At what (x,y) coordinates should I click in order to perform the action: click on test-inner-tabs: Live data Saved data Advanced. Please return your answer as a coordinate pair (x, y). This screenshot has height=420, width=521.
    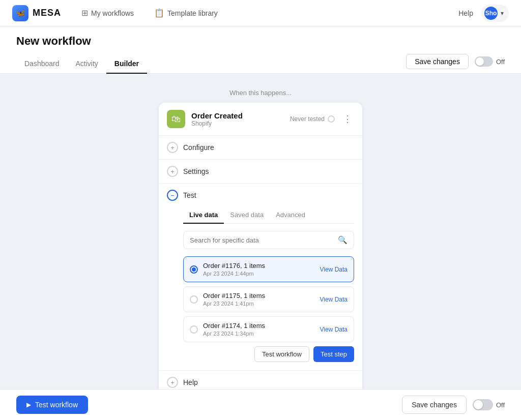
    Looking at the image, I should click on (269, 216).